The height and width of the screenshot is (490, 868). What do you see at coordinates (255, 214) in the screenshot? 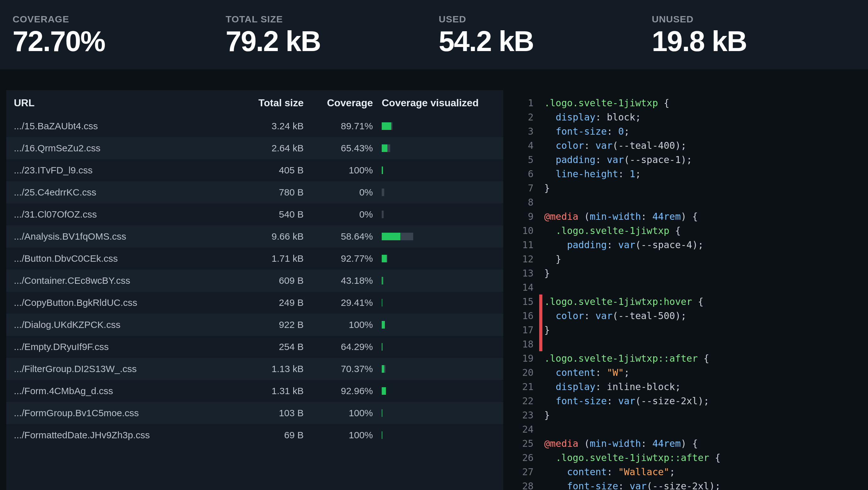
I see `table-row: .../31.Cl07OfOZ.css540 B0%` at bounding box center [255, 214].